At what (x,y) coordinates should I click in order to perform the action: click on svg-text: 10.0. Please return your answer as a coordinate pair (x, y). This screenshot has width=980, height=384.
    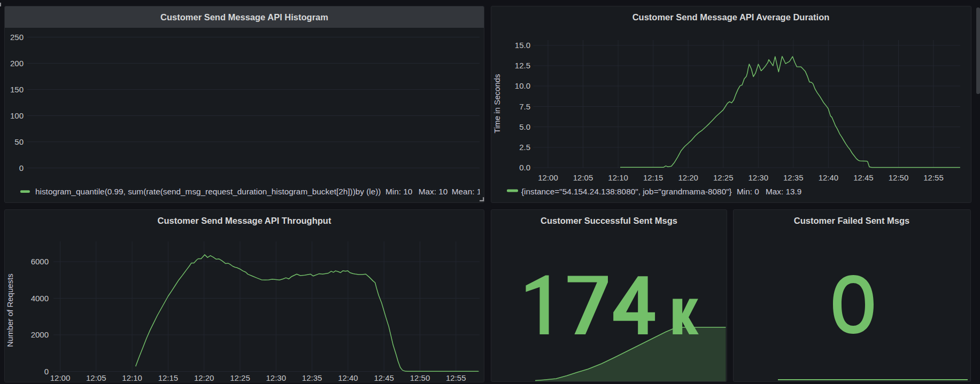
    Looking at the image, I should click on (523, 85).